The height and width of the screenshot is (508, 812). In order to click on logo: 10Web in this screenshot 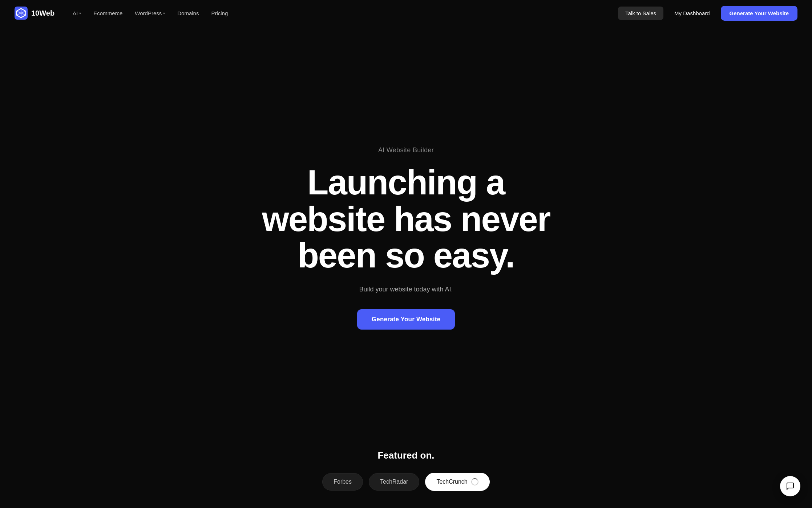, I will do `click(35, 13)`.